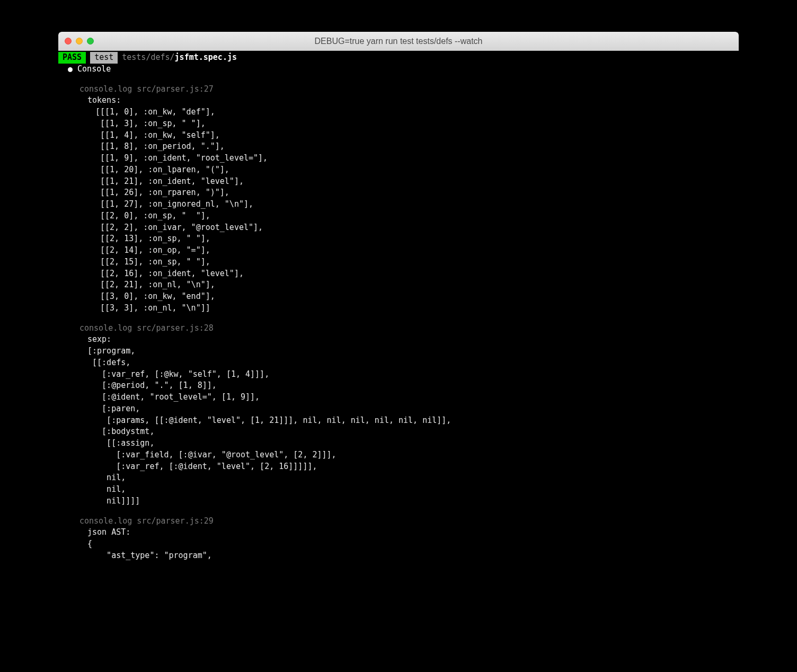  Describe the element at coordinates (398, 136) in the screenshot. I see `log-line: [[1, 2], :on_kw, "self"],` at that location.